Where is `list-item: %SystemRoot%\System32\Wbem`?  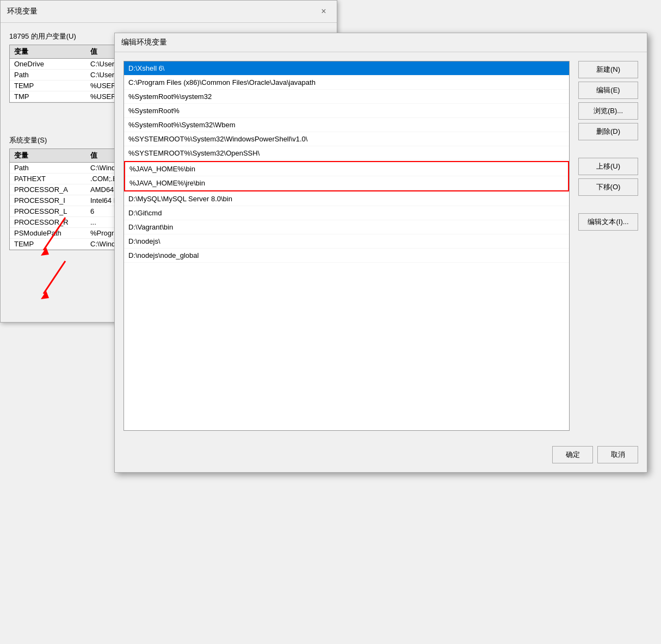
list-item: %SystemRoot%\System32\Wbem is located at coordinates (347, 125).